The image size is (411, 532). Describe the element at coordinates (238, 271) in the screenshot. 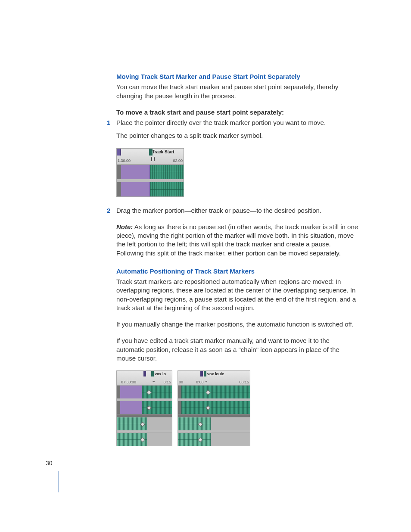

I see `section-heading: Automatic Positioning of Track Start Mar…` at that location.